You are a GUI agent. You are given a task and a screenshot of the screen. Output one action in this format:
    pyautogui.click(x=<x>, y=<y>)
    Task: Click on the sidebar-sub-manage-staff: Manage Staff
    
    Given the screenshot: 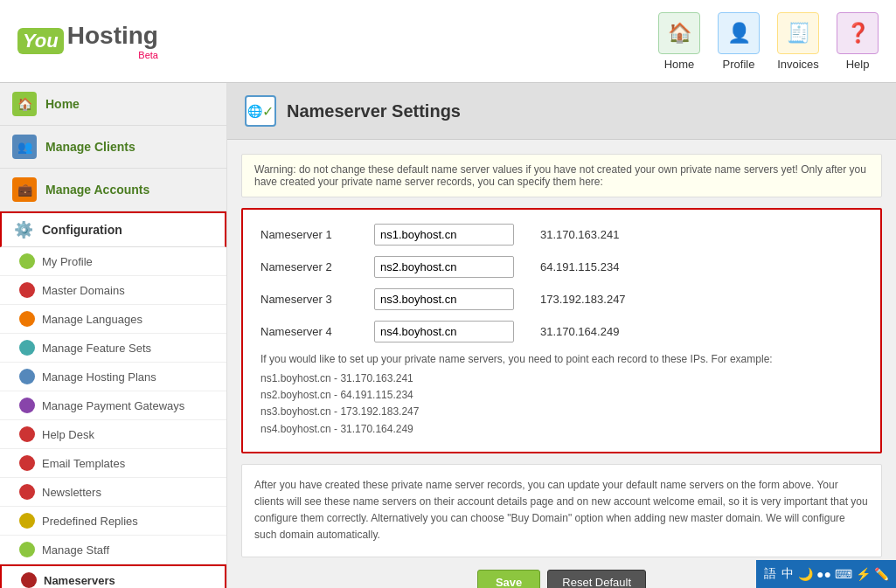 What is the action you would take?
    pyautogui.click(x=114, y=550)
    